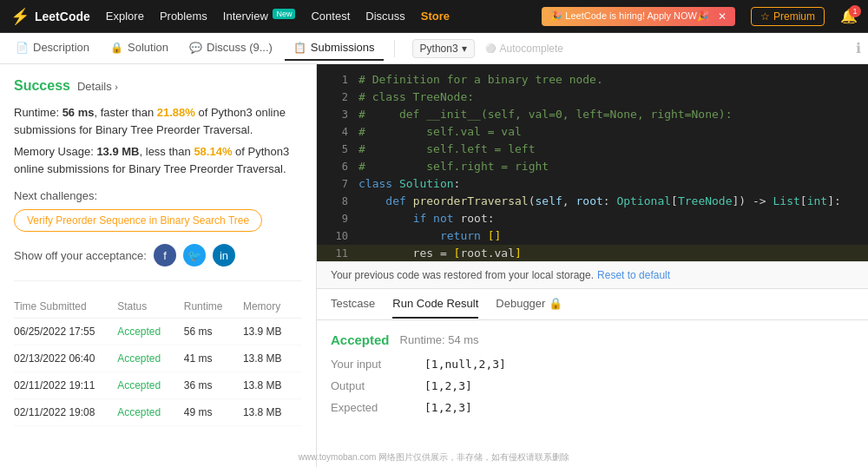  What do you see at coordinates (352, 304) in the screenshot?
I see `tab-testcase: Testcase` at bounding box center [352, 304].